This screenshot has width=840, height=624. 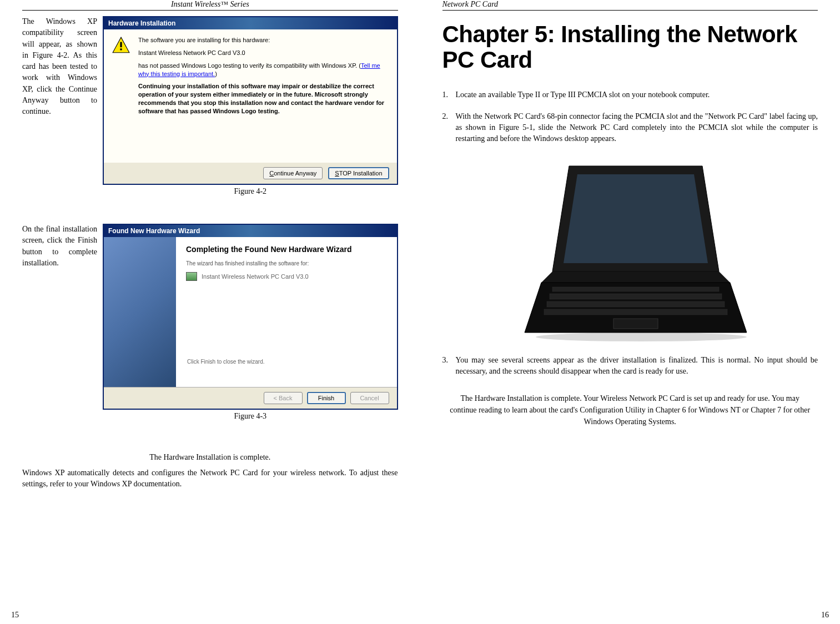 What do you see at coordinates (359, 173) in the screenshot?
I see `stop-installation-button: STOP Installation` at bounding box center [359, 173].